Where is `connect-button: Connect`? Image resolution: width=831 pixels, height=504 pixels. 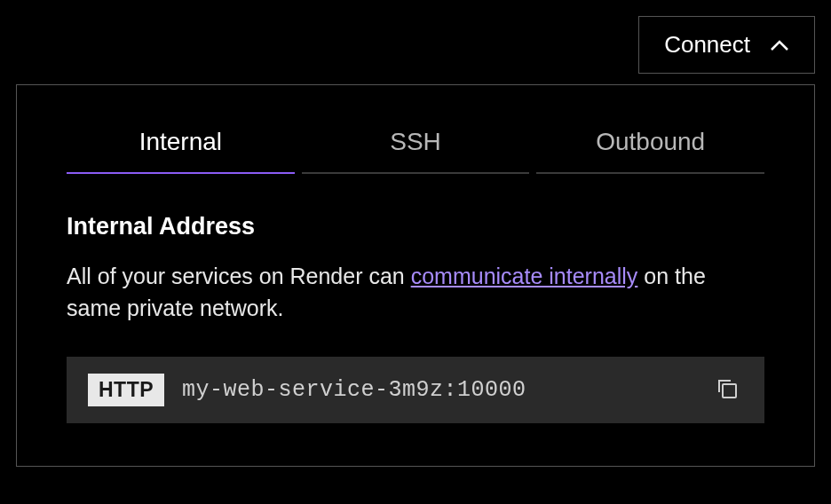 connect-button: Connect is located at coordinates (726, 44).